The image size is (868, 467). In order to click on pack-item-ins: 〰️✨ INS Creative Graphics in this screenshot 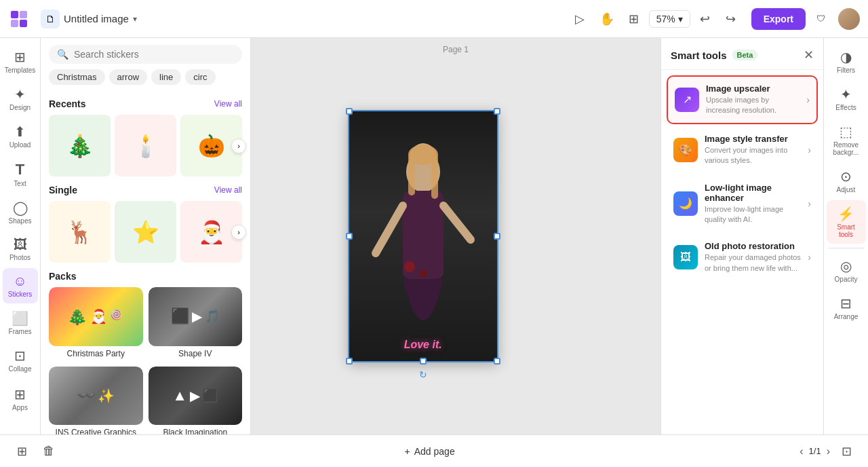, I will do `click(96, 400)`.